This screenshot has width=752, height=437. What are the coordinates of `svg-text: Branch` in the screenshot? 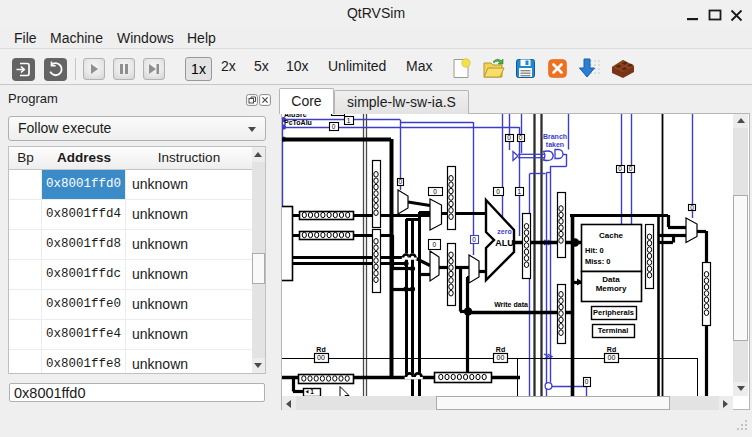 It's located at (555, 136).